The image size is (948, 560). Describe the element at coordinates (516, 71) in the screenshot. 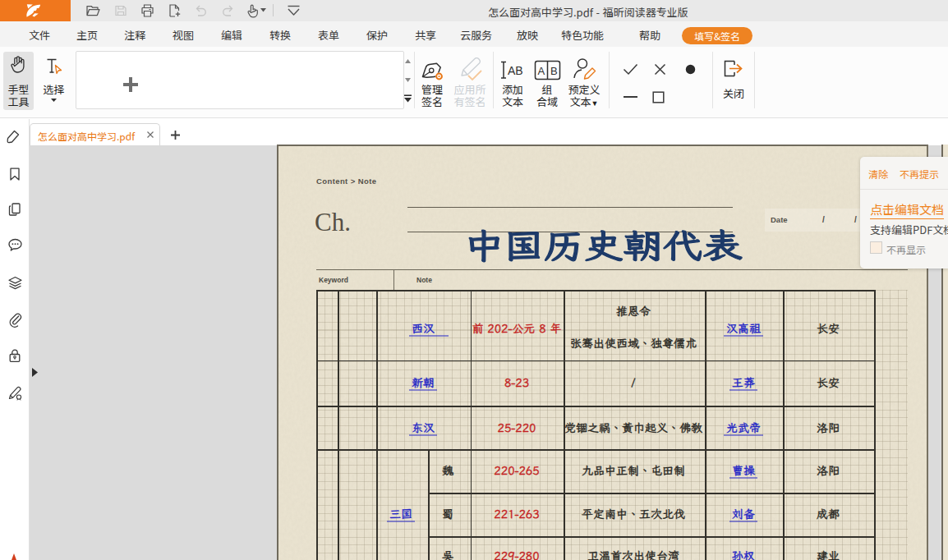

I see `svg-text: AB` at that location.